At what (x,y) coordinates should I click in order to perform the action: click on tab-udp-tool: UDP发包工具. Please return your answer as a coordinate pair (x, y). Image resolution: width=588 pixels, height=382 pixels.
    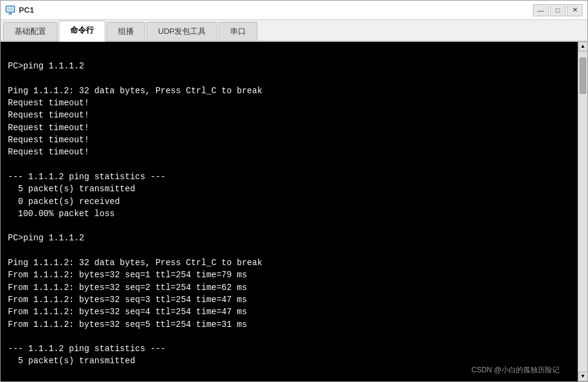
    Looking at the image, I should click on (182, 31).